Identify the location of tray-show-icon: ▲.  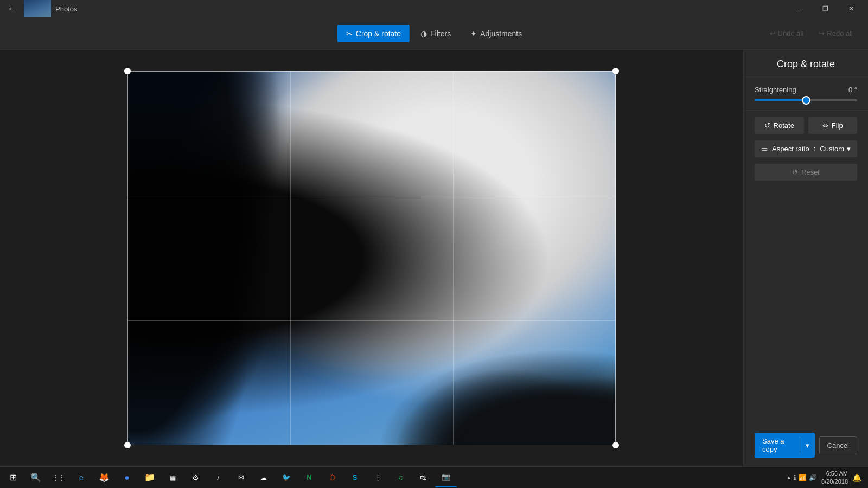
(789, 477).